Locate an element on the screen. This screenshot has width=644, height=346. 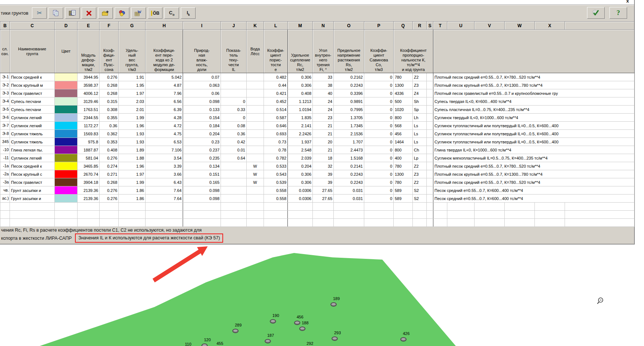
unit-weight-cell: 1.97 is located at coordinates (132, 174).